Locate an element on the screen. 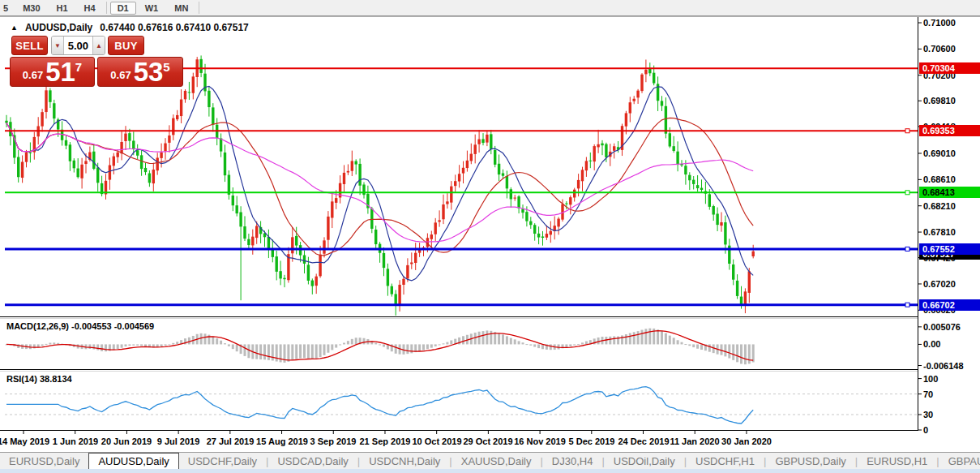 This screenshot has height=473, width=980. sell-price-pip: 7 is located at coordinates (79, 67).